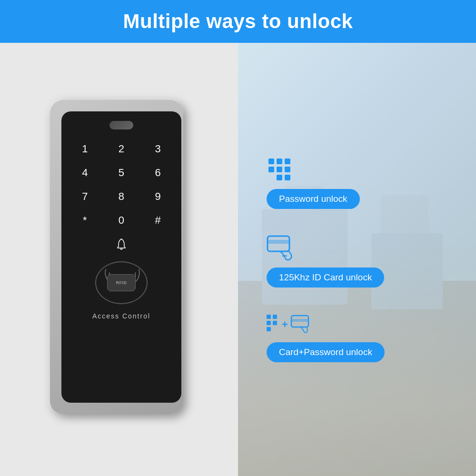  Describe the element at coordinates (158, 173) in the screenshot. I see `key-6: 6` at that location.